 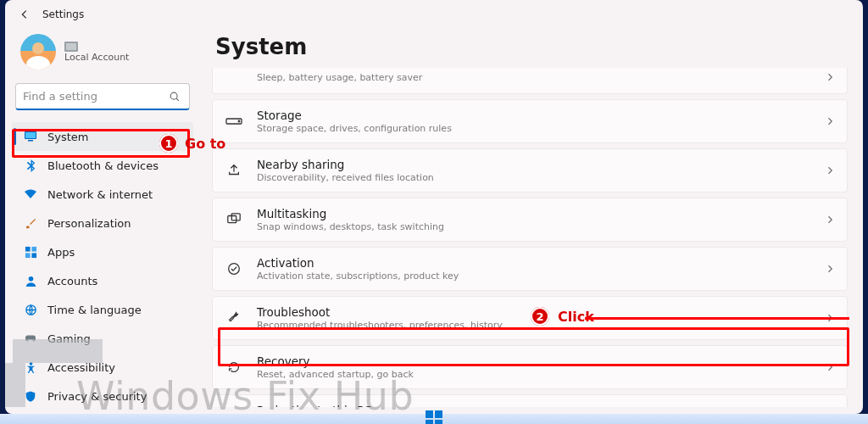 What do you see at coordinates (534, 375) in the screenshot?
I see `card-subtitle: Reset, advanced startup, go back` at bounding box center [534, 375].